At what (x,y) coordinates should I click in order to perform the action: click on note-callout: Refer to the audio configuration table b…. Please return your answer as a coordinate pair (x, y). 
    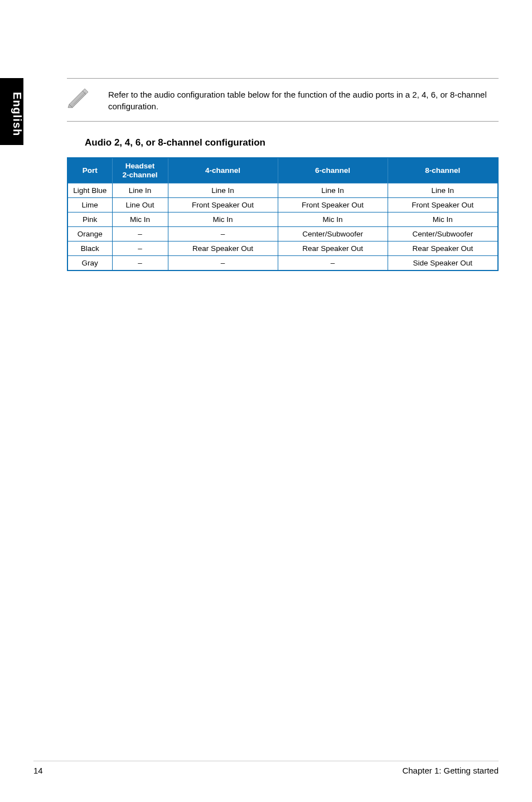
    Looking at the image, I should click on (283, 100).